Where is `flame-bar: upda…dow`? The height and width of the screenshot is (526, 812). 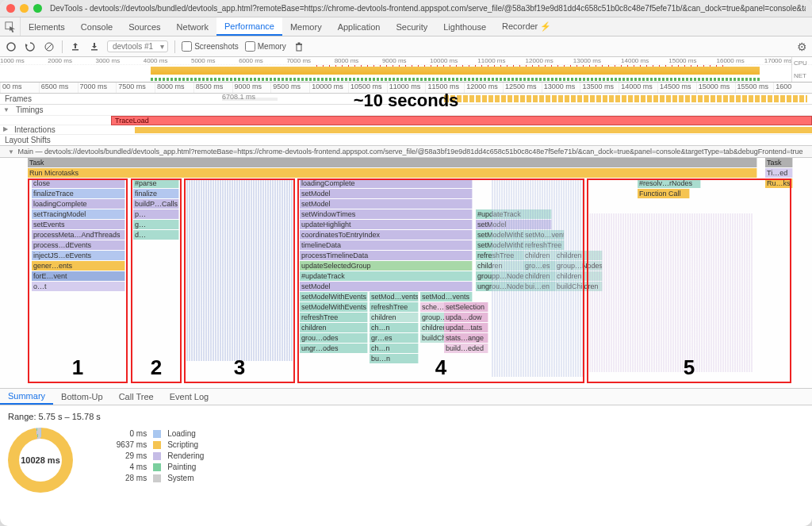 flame-bar: upda…dow is located at coordinates (466, 317).